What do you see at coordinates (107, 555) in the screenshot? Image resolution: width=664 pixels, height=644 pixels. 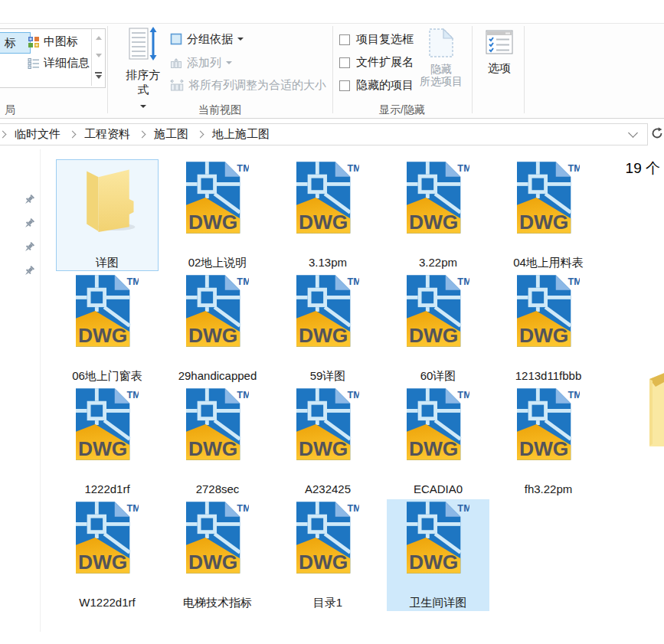 I see `file-item: DWG TM W1222d1rf` at bounding box center [107, 555].